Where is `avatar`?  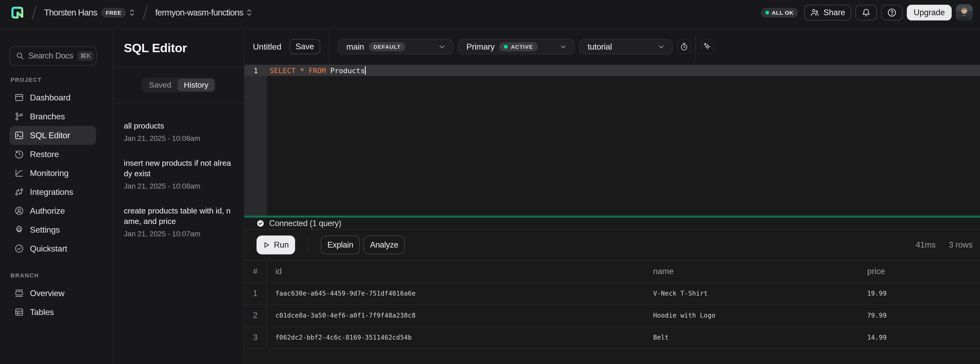
avatar is located at coordinates (964, 13).